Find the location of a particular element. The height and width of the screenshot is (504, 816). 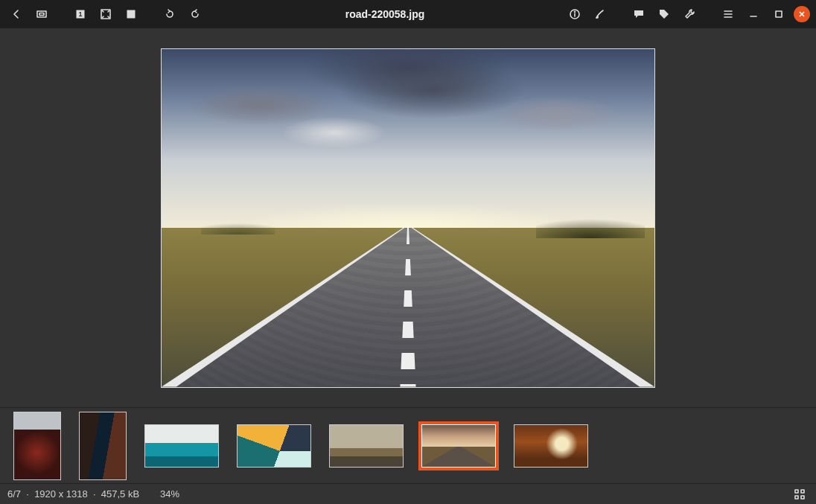

rotate-right-icon is located at coordinates (195, 14).